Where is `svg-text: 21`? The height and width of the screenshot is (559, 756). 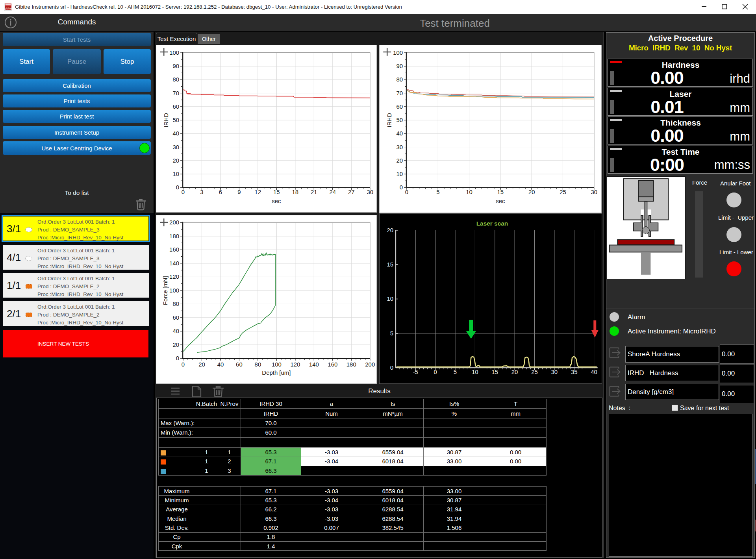
svg-text: 21 is located at coordinates (314, 192).